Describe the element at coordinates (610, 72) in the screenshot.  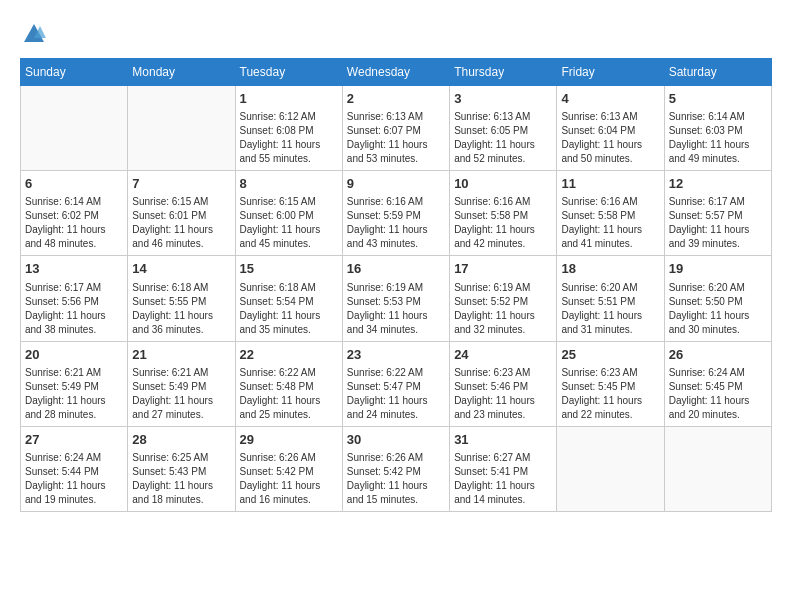
I see `weekday-header: Friday` at that location.